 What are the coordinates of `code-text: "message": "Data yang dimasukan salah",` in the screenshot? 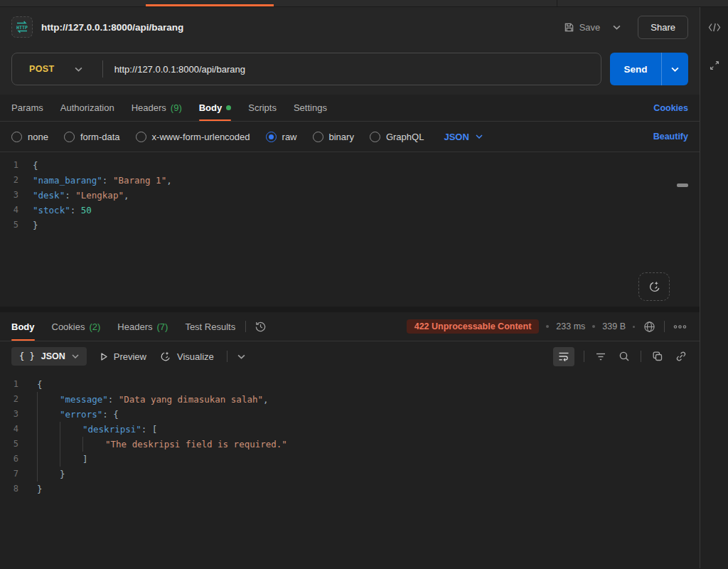 It's located at (153, 400).